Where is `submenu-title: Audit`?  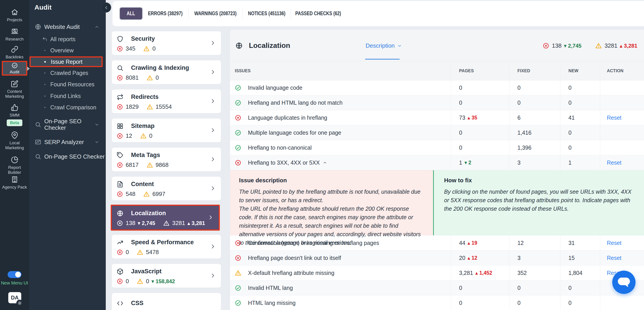 submenu-title: Audit is located at coordinates (43, 8).